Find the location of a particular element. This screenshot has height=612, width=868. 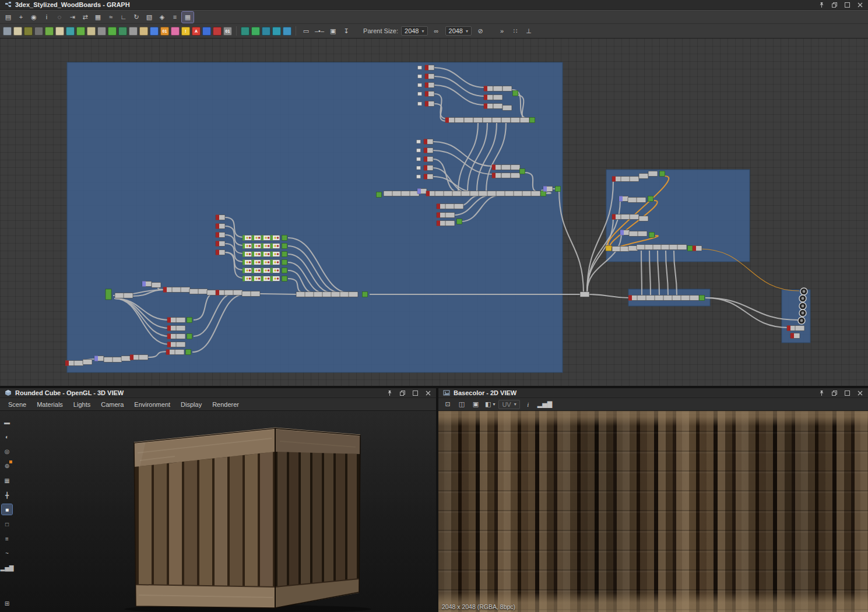

size-reset-icon: ⊘ is located at coordinates (480, 31).